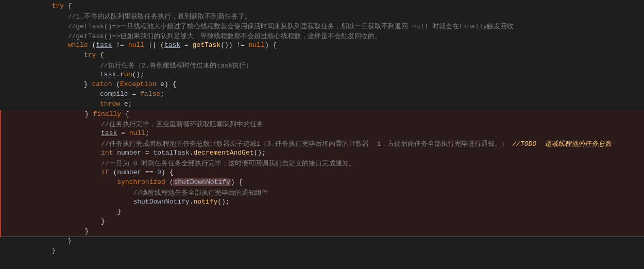 The image size is (644, 269). I want to click on code-line-highlighted: } finally {, so click(322, 114).